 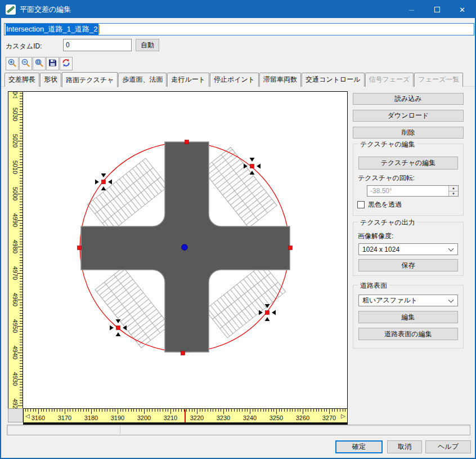 What do you see at coordinates (97, 45) in the screenshot?
I see `custom-id-input: 0` at bounding box center [97, 45].